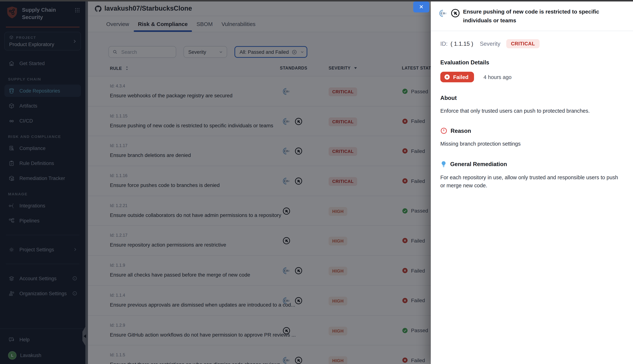  Describe the element at coordinates (532, 16) in the screenshot. I see `panel-header: CIS Ensure pushing of new code is restri…` at that location.